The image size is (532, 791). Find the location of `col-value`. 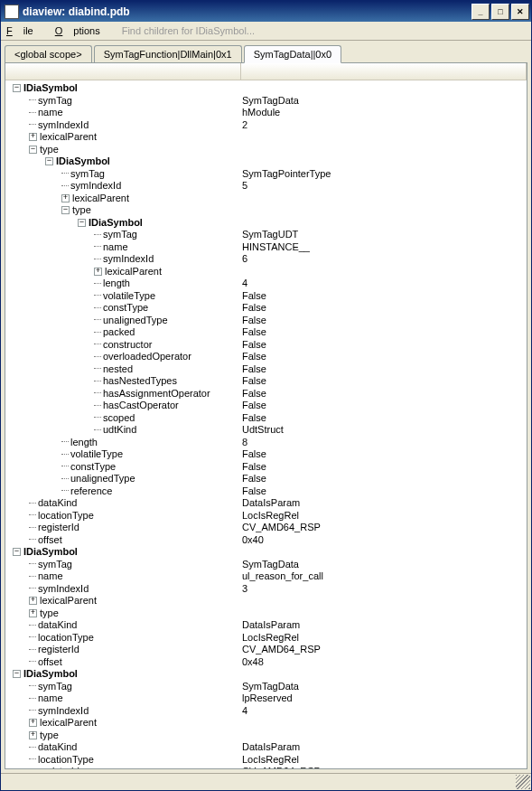

col-value is located at coordinates (384, 71).